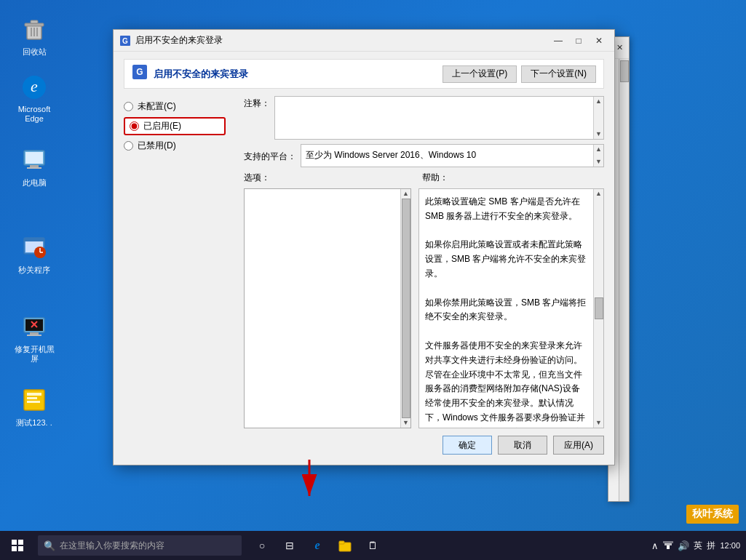 The image size is (746, 560). I want to click on note-section: 注释： ▲ ▼, so click(424, 118).